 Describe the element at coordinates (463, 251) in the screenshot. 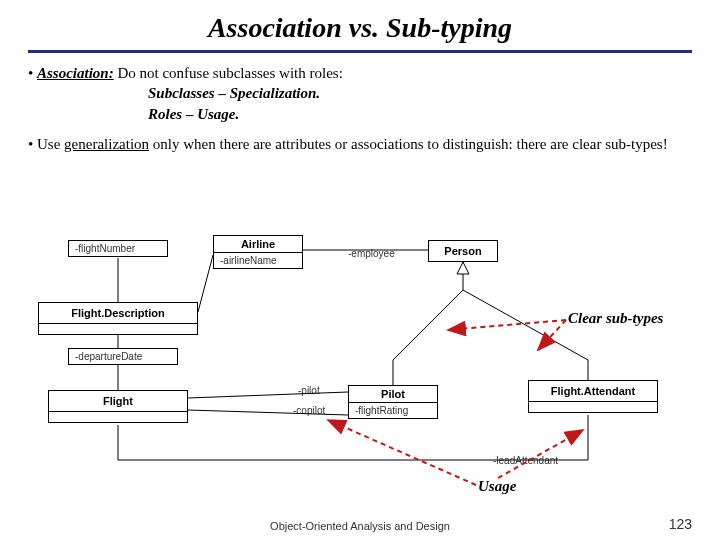

I see `uml-person-title: Person` at that location.